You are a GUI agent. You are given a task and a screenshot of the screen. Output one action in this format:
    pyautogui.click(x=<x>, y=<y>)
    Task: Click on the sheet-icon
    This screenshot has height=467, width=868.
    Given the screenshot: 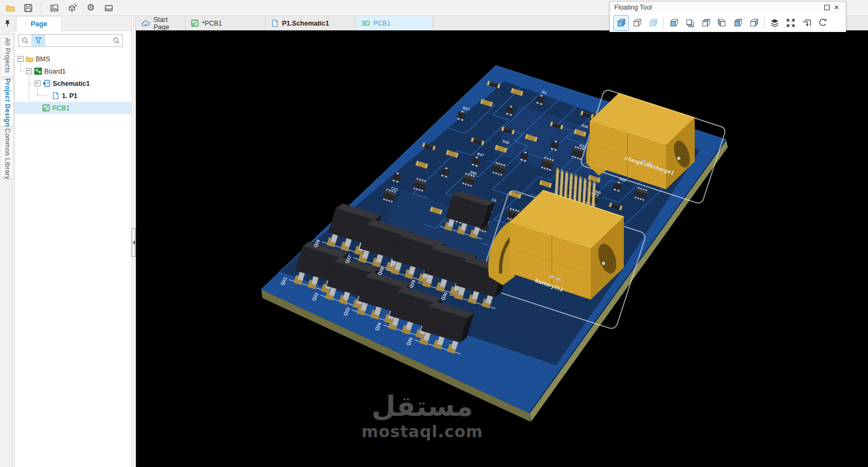 What is the action you would take?
    pyautogui.click(x=275, y=23)
    